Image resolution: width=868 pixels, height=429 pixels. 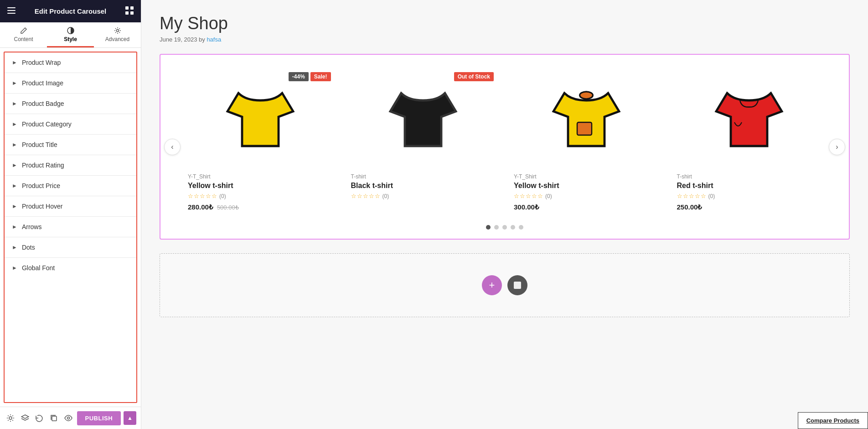 I want to click on product-card: -44%Sale! Y-T_Shirt Yellow t-shirt ☆☆☆☆☆…, so click(x=260, y=140).